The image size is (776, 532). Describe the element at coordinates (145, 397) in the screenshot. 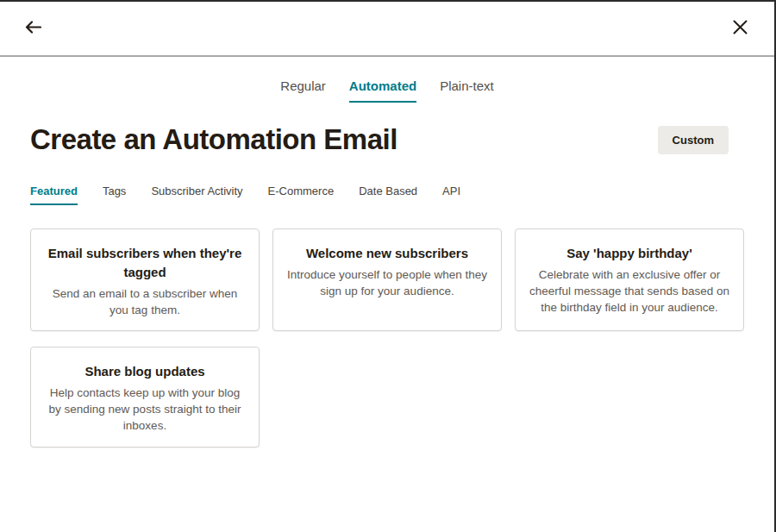

I see `card-share-blog-updates: Share blog updates Help contacts keep up…` at that location.